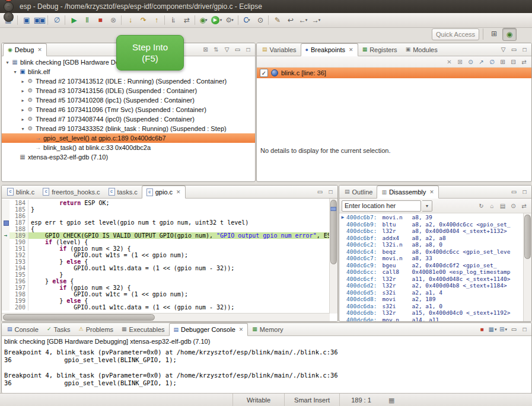  What do you see at coordinates (492, 62) in the screenshot?
I see `skip-all-breakpoints-button: ∅` at bounding box center [492, 62].